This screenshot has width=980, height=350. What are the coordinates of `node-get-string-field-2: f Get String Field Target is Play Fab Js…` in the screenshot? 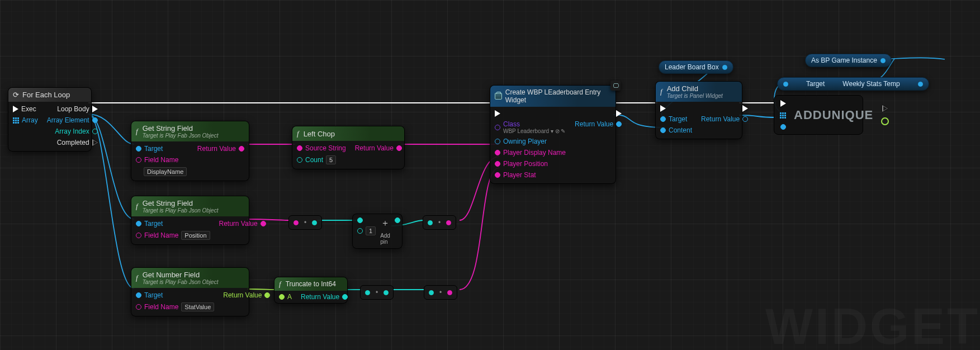 It's located at (190, 220).